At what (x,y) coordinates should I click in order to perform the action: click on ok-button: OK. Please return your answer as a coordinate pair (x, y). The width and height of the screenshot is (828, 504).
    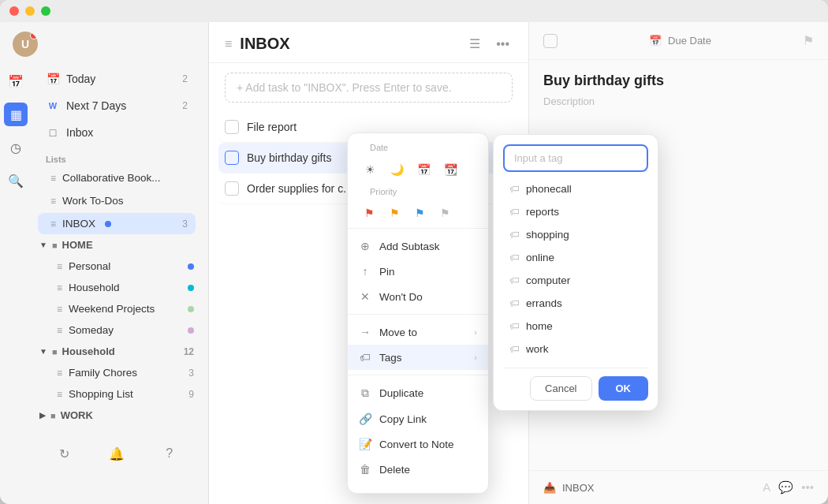
    Looking at the image, I should click on (624, 388).